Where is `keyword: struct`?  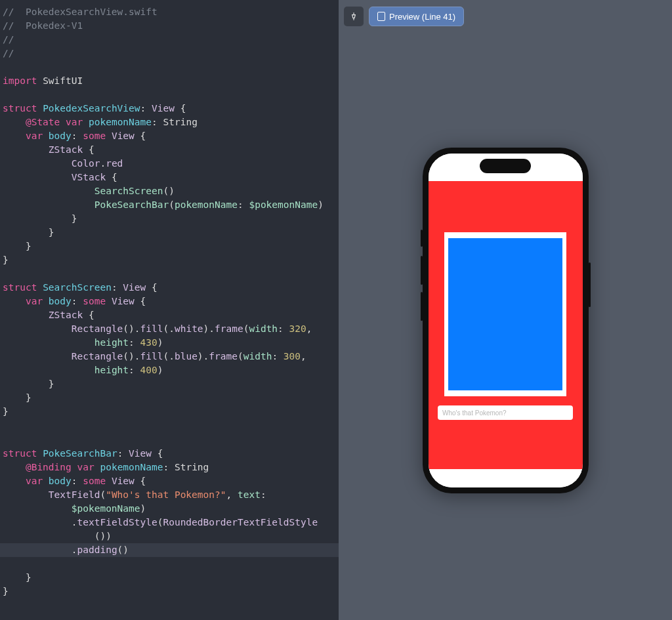 keyword: struct is located at coordinates (20, 108).